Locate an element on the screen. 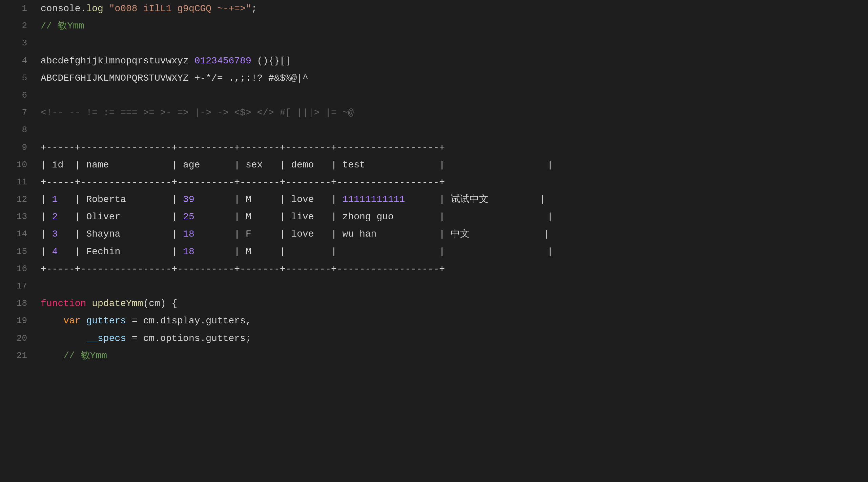 This screenshot has width=868, height=482. code-line-11: +-----+----------------+----------+-----… is located at coordinates (454, 182).